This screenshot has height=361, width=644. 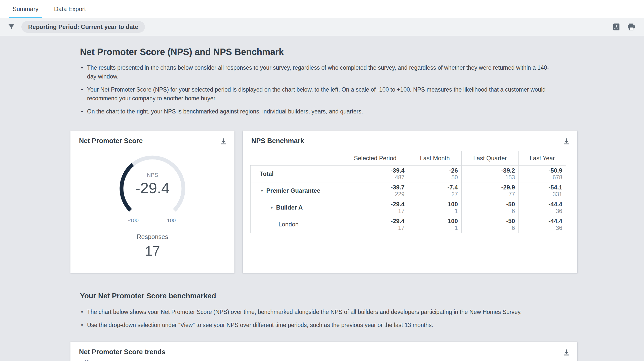 What do you see at coordinates (408, 191) in the screenshot?
I see `benchmark-row-premier-guarantee: ▾Premier Guarantee-39.7229-7.427-29.977-…` at bounding box center [408, 191].